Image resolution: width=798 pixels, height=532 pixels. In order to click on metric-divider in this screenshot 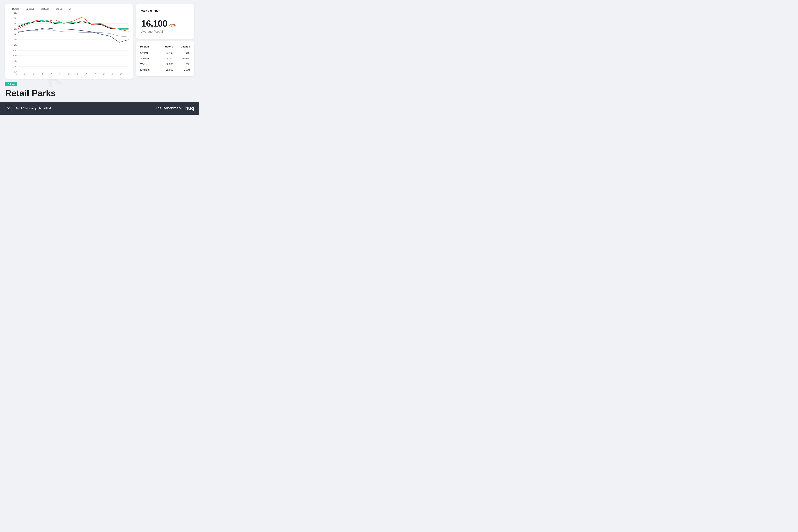, I will do `click(165, 15)`.